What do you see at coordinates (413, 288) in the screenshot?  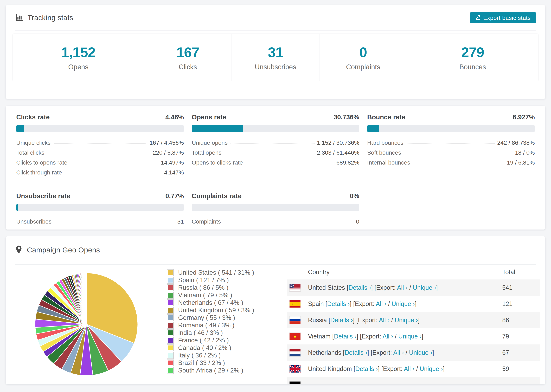 I see `geo-table-row: United States [Details ›] [Export: All ›…` at bounding box center [413, 288].